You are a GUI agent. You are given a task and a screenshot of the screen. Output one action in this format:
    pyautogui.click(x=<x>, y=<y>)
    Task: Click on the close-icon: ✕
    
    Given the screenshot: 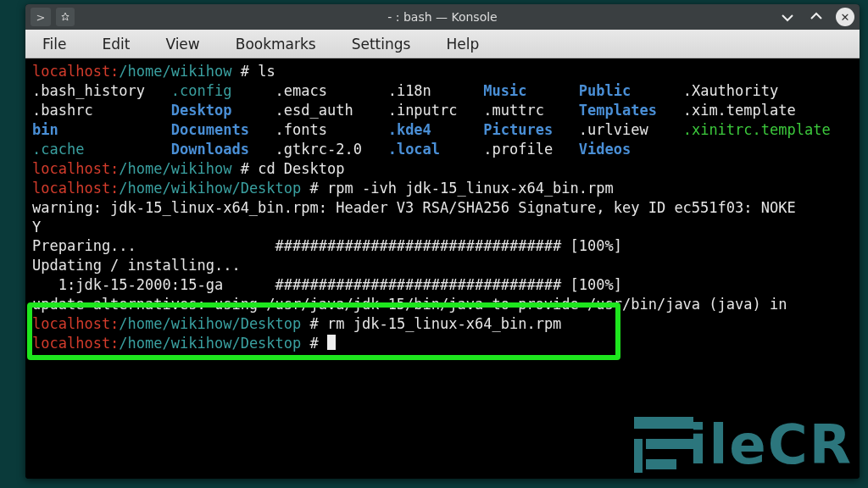 What is the action you would take?
    pyautogui.click(x=845, y=17)
    